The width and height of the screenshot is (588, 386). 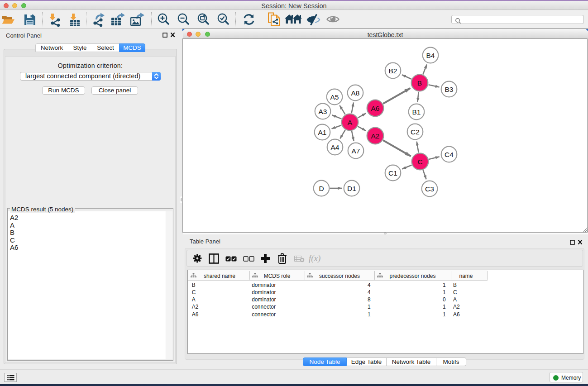 I want to click on svg-text: B4, so click(x=431, y=55).